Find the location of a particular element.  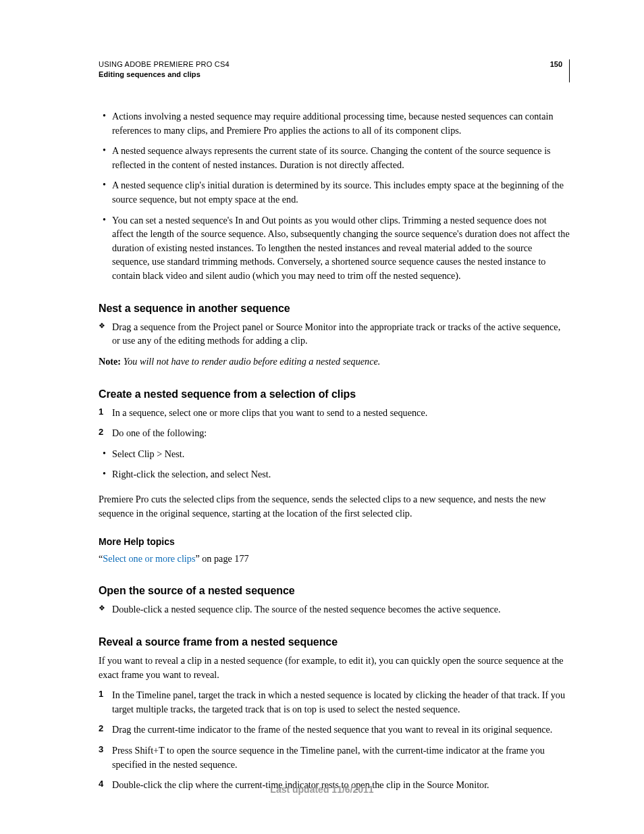

heading-reveal: Reveal a source frame from a nested sequ… is located at coordinates (334, 642).